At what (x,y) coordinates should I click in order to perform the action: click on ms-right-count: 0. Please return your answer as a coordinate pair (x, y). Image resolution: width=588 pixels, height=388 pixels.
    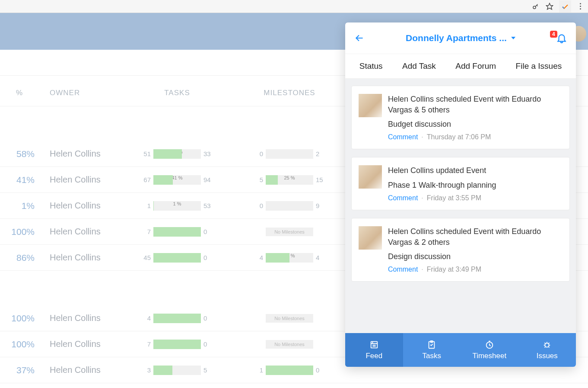
    Looking at the image, I should click on (321, 370).